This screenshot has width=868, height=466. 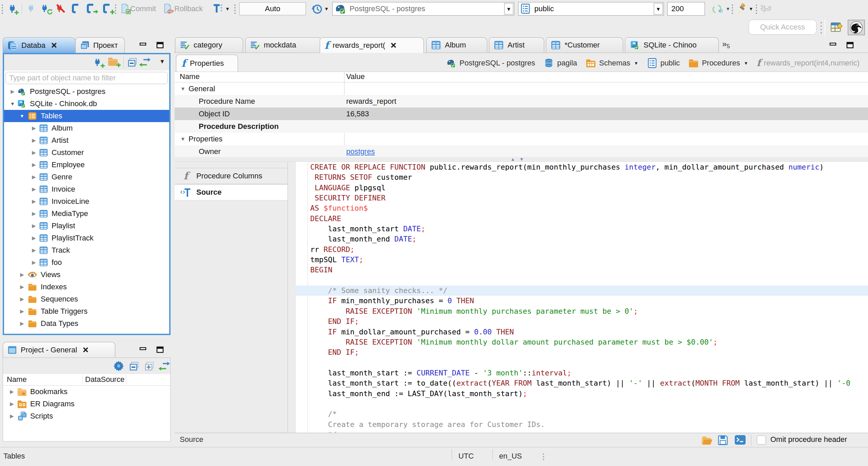 What do you see at coordinates (718, 9) in the screenshot?
I see `auto-refresh-icon` at bounding box center [718, 9].